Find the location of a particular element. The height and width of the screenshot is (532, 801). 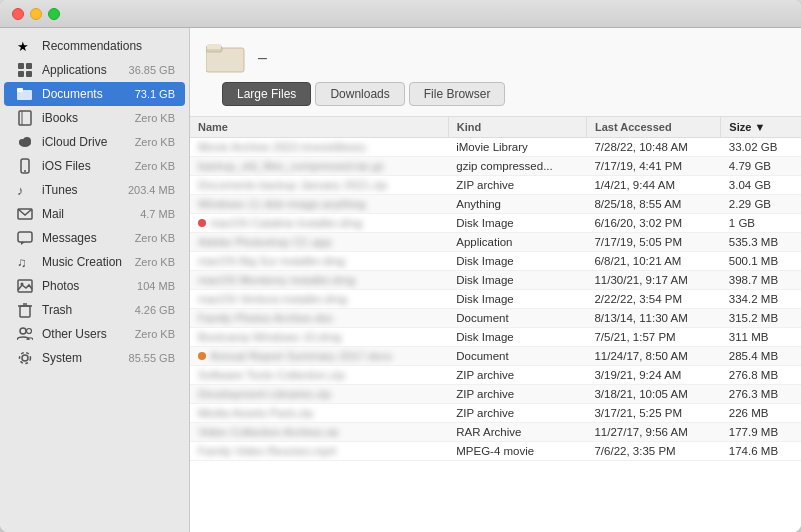

gear-icon is located at coordinates (25, 358).